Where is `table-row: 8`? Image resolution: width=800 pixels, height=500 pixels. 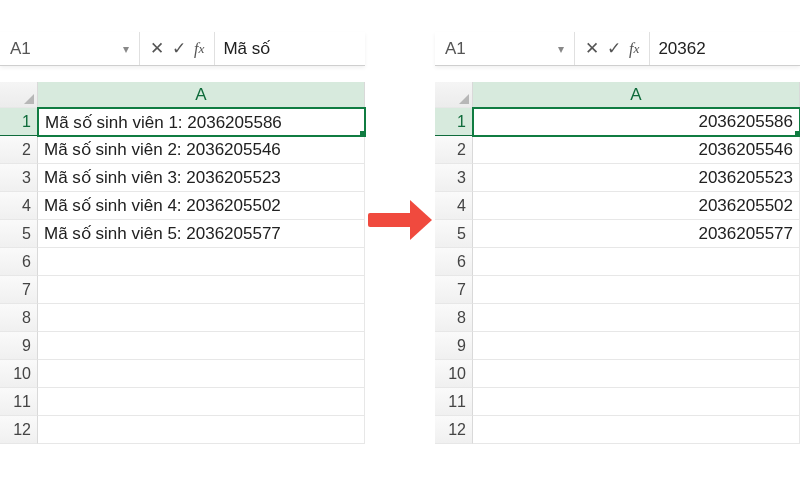
table-row: 8 is located at coordinates (618, 318).